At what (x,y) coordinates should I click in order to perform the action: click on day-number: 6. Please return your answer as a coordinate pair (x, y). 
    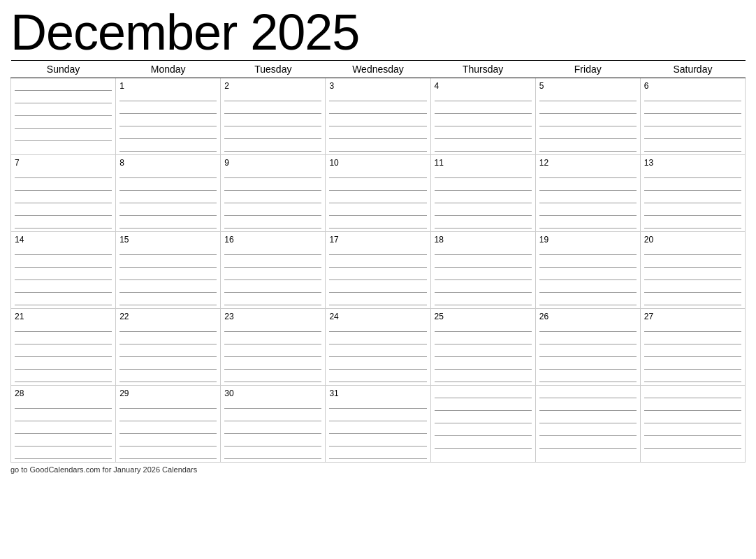
    Looking at the image, I should click on (693, 86).